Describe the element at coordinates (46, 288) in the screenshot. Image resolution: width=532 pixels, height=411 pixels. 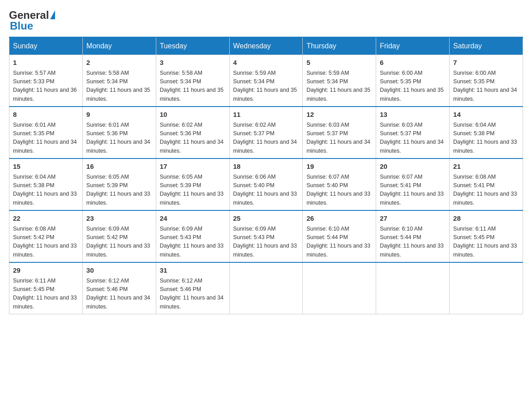
I see `calendar-cell: 29Sunrise: 6:11 AMSunset: 5:45 PMDayligh…` at that location.